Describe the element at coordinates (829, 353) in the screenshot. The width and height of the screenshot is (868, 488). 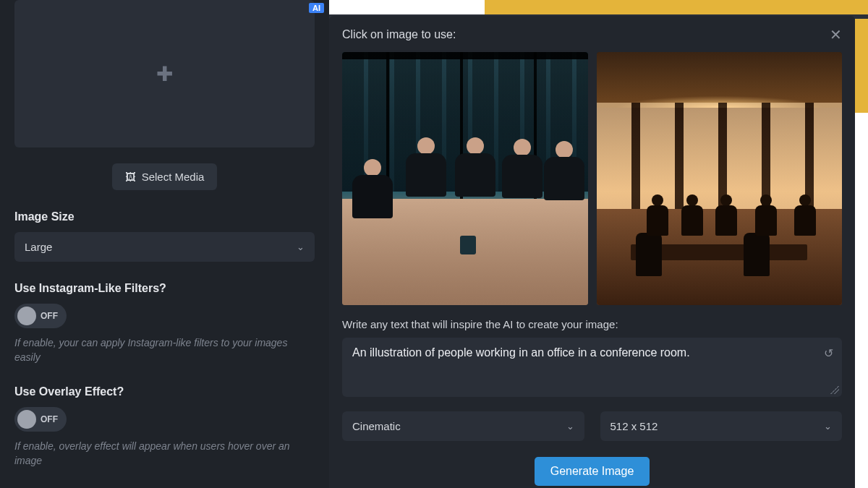
I see `history-icon: ↺` at that location.